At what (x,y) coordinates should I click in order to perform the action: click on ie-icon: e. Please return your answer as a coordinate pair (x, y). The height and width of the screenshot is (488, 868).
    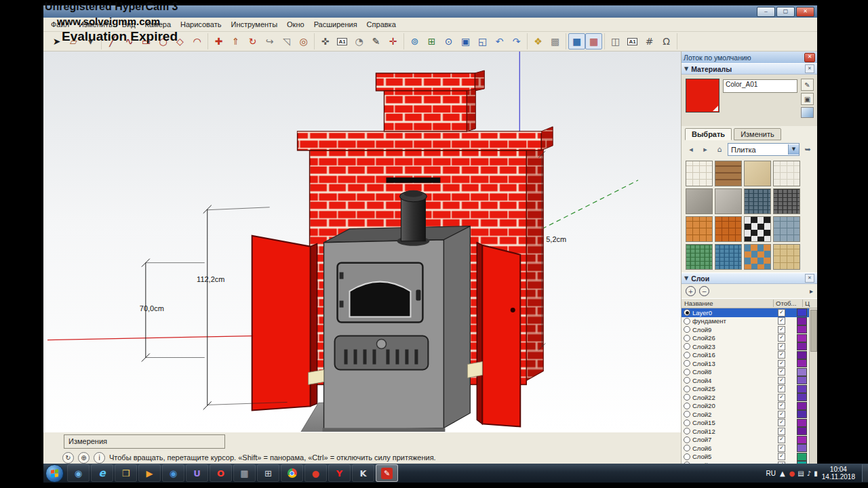
    Looking at the image, I should click on (102, 473).